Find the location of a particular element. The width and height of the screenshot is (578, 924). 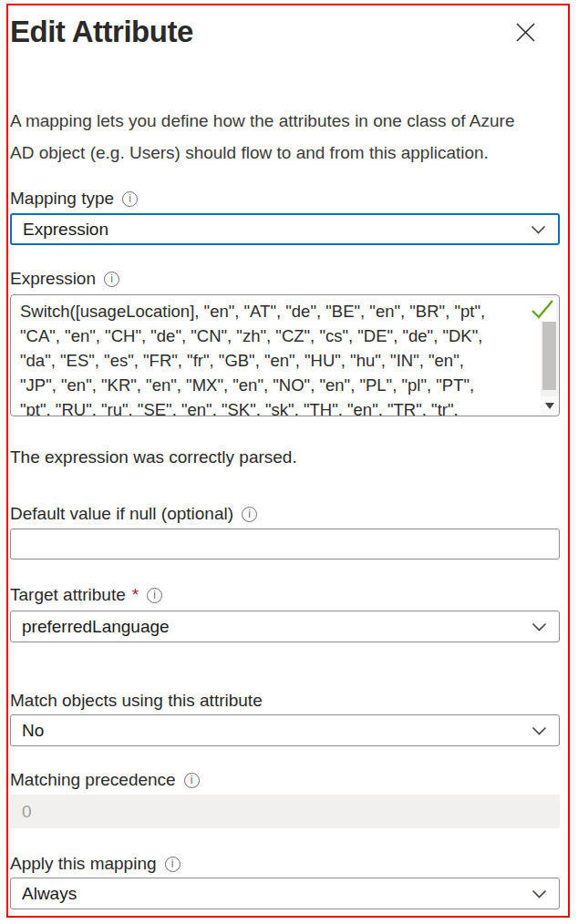

triangle-down-icon is located at coordinates (550, 406).